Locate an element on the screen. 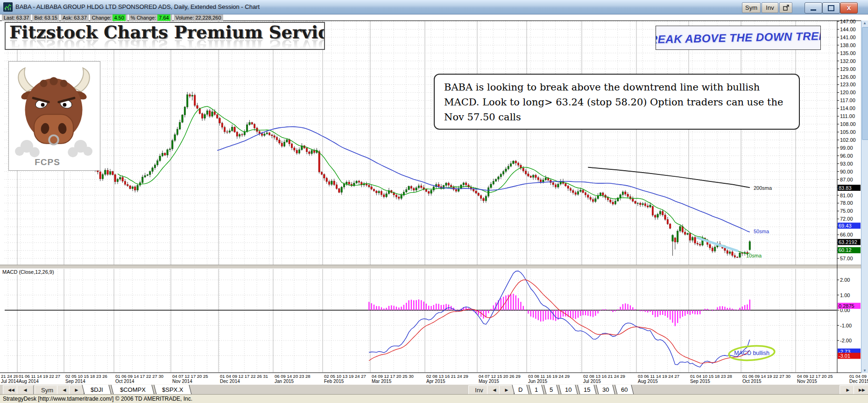 This screenshot has height=403, width=868. x-axis-days-dec-2015: 01 04 09 is located at coordinates (858, 376).